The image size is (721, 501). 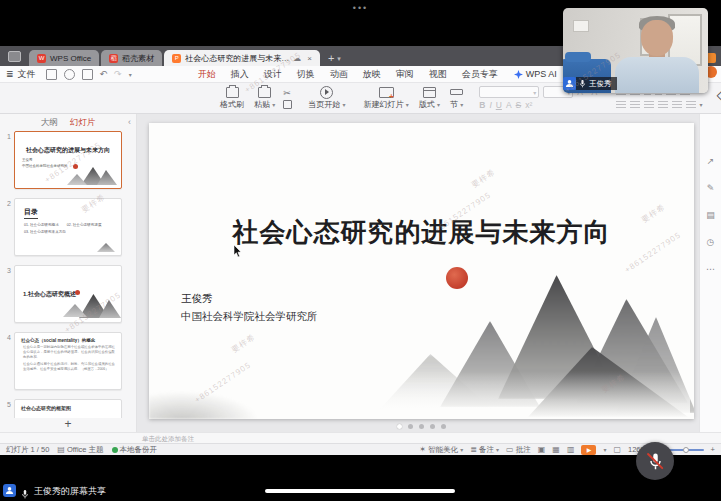 I want to click on mute-mic-button, so click(x=655, y=461).